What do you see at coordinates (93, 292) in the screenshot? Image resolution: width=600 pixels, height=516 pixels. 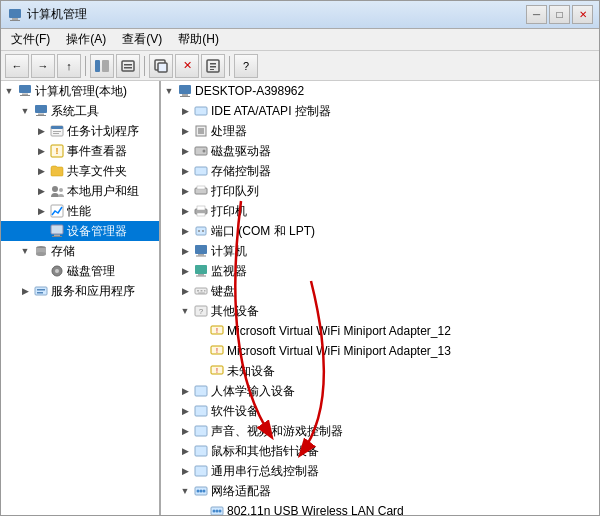 I see `services-label: 服务和应用程序` at bounding box center [93, 292].